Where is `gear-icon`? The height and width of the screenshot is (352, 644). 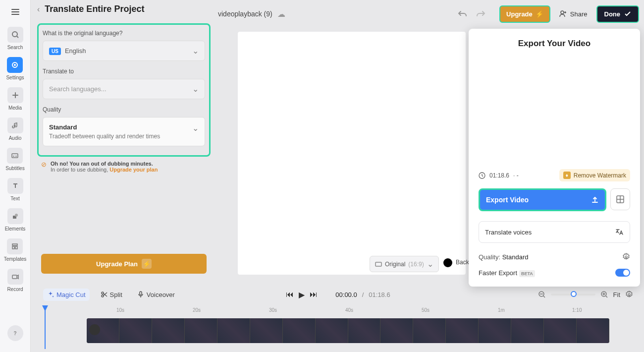
gear-icon is located at coordinates (626, 257).